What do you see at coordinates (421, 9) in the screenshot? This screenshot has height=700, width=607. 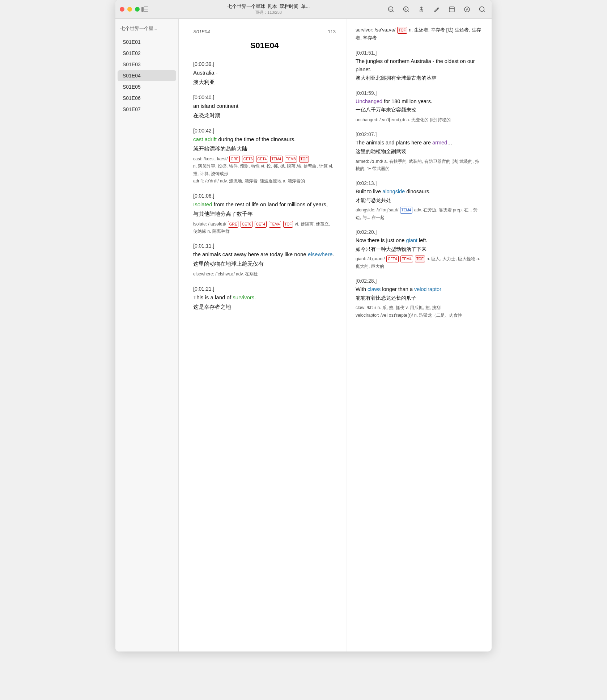 I see `share-button` at bounding box center [421, 9].